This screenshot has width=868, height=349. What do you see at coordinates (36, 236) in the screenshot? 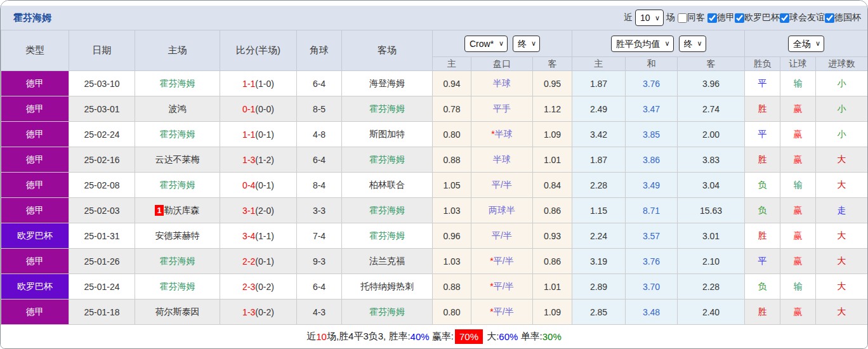
I see `league-cell: 欧罗巴杯` at bounding box center [36, 236].